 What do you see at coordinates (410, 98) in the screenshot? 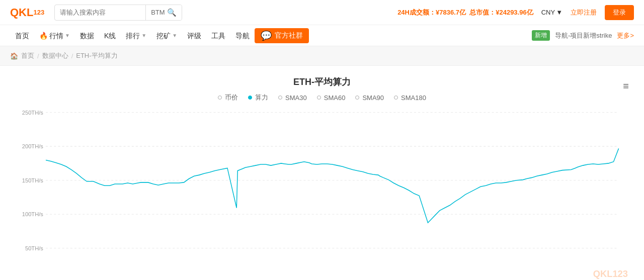
I see `legend-sma180: SMA180` at bounding box center [410, 98].